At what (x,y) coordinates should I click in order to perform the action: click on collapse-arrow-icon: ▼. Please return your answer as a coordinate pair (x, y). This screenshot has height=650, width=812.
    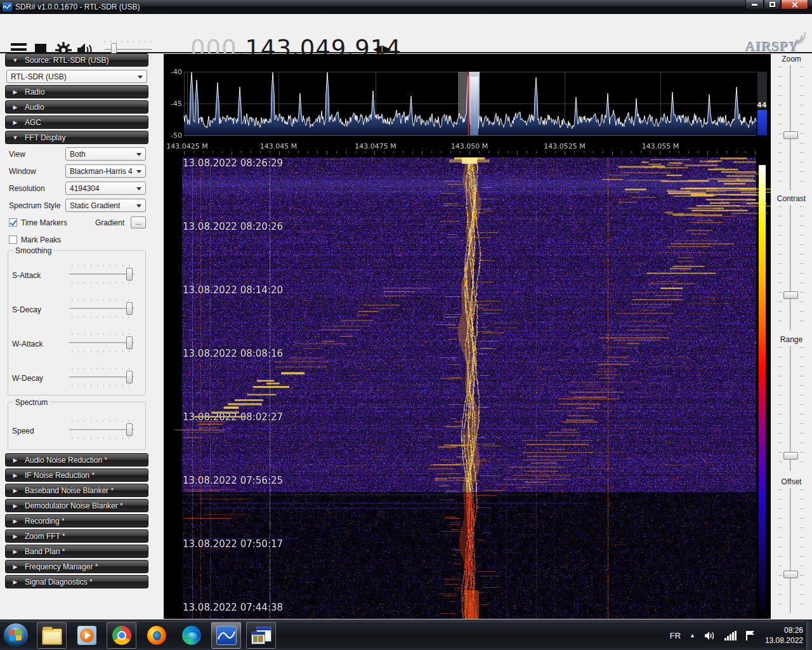
    Looking at the image, I should click on (15, 138).